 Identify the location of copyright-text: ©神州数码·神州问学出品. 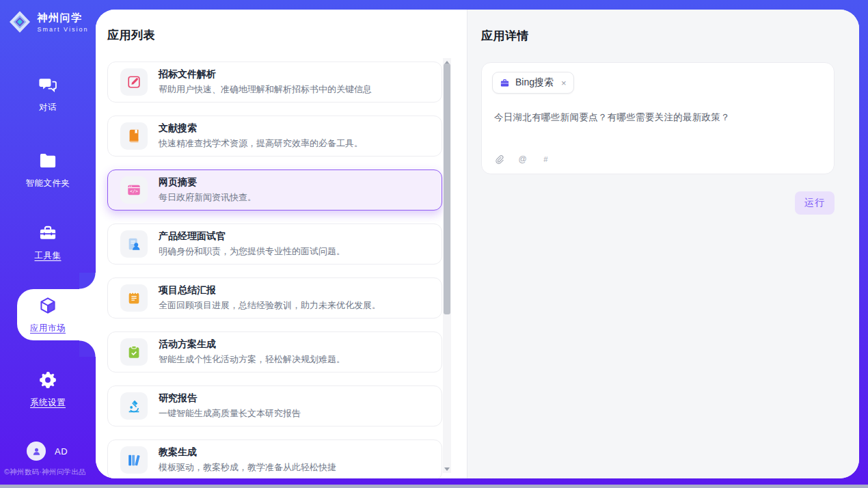
(52, 472).